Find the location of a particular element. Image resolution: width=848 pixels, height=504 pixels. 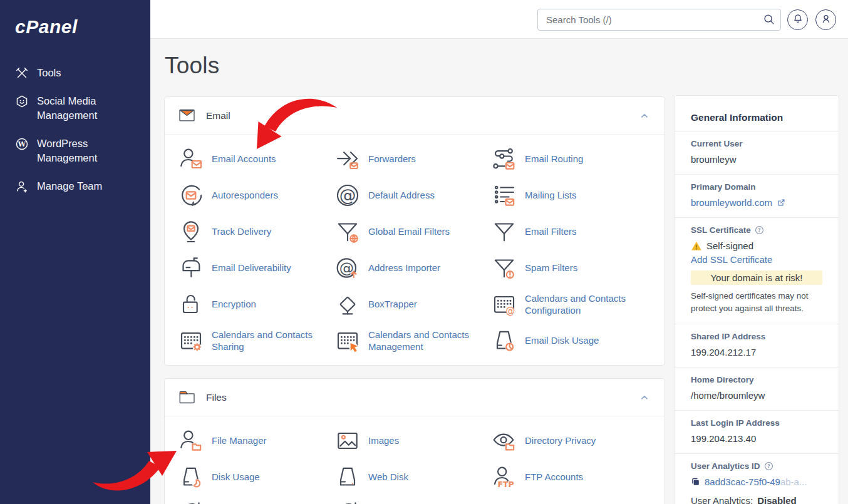

tool-link: Default Address is located at coordinates (401, 195).